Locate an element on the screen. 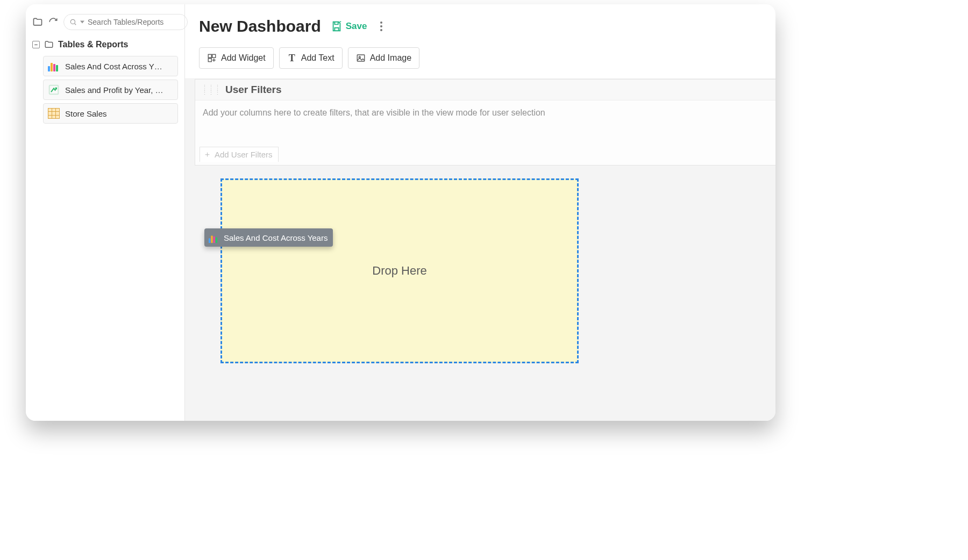 The height and width of the screenshot is (560, 968). drag-ghost: Sales And Cost Across Years is located at coordinates (269, 238).